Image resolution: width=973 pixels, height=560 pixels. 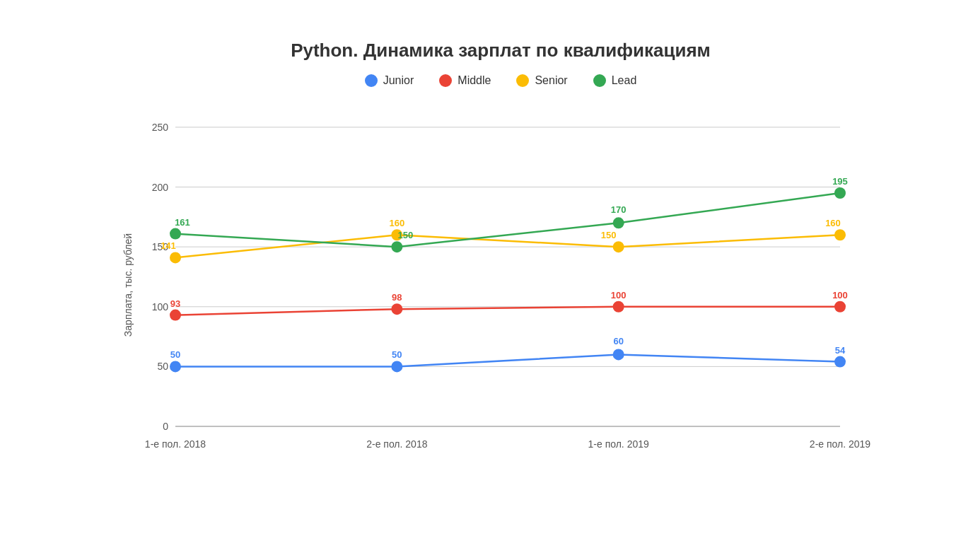 I want to click on svg-text: 54, so click(x=840, y=351).